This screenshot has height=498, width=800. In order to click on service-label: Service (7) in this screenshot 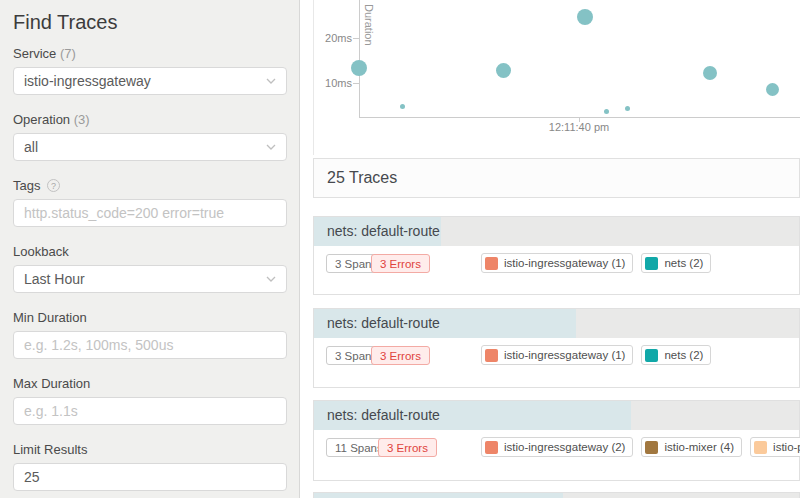, I will do `click(150, 54)`.